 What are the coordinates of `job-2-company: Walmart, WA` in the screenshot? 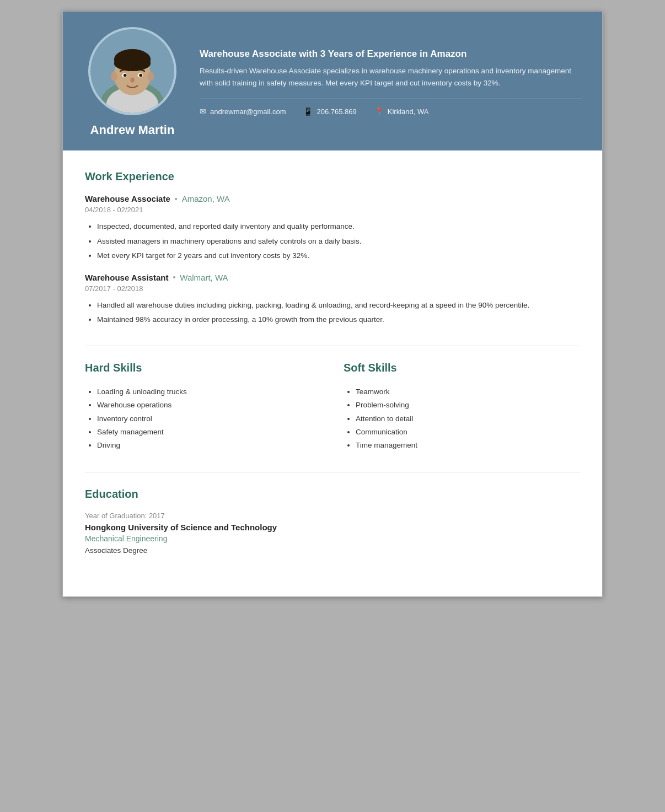 It's located at (204, 278).